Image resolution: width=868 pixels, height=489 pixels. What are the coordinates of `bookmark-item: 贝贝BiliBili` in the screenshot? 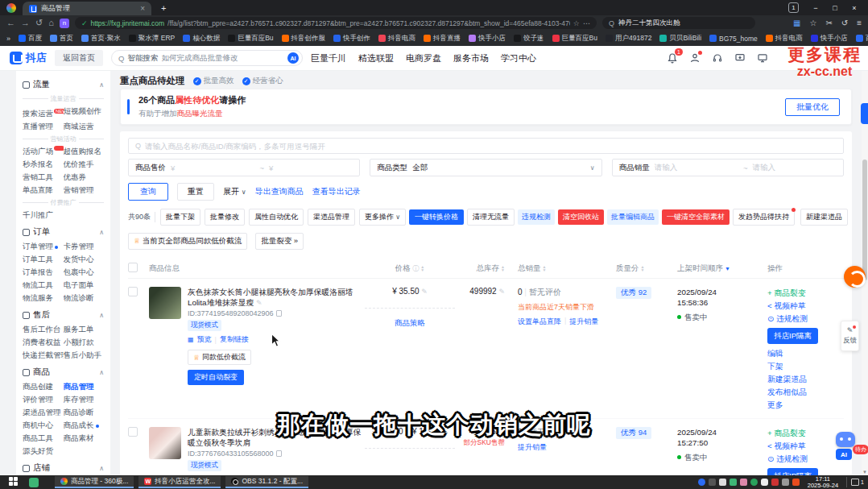 It's located at (680, 39).